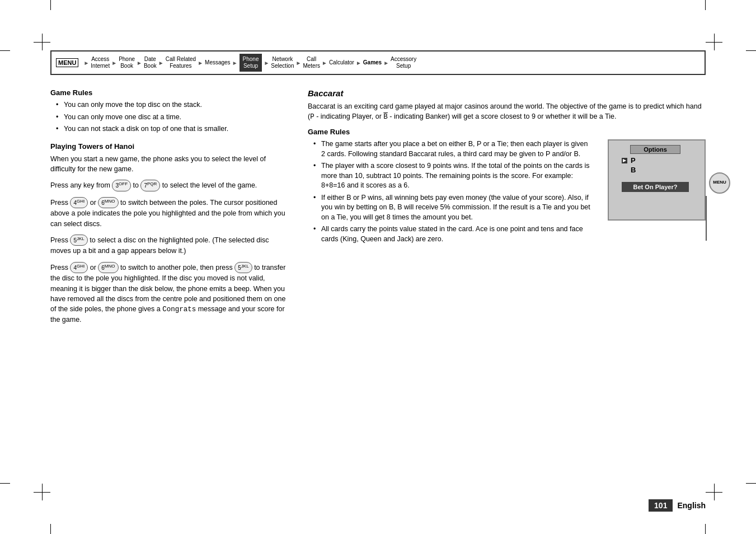 Image resolution: width=756 pixels, height=534 pixels. Describe the element at coordinates (386, 63) in the screenshot. I see `nav-arrow-10: ►` at that location.